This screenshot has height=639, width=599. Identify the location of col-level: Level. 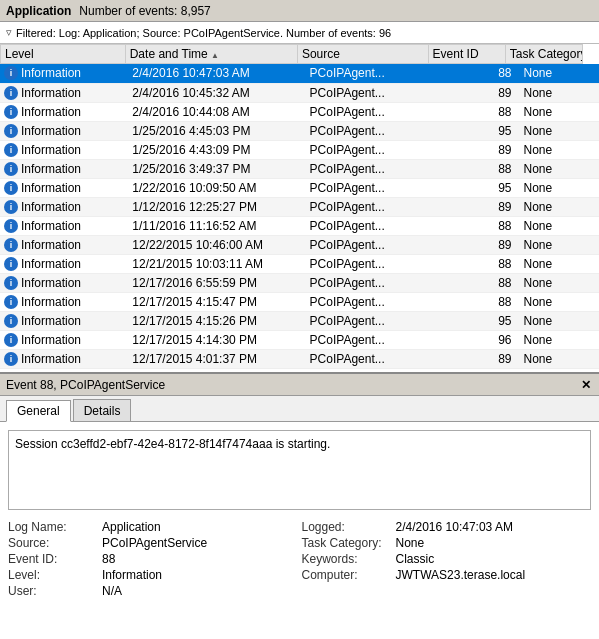
(64, 54).